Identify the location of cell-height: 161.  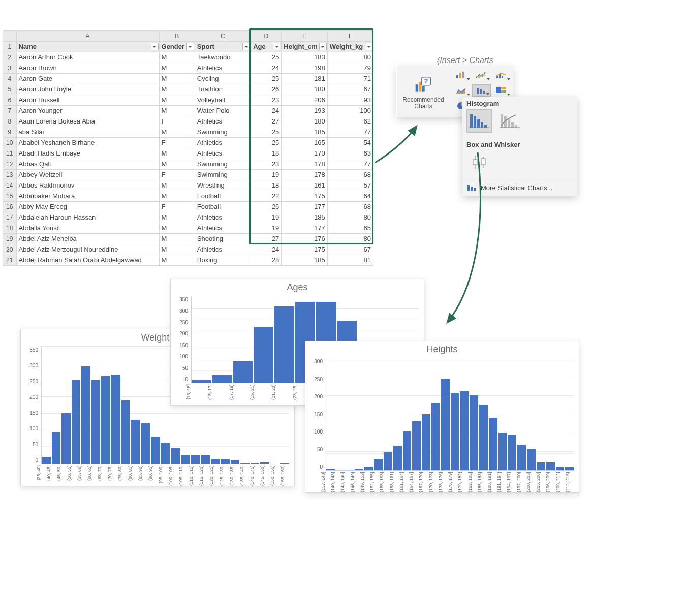
(304, 186).